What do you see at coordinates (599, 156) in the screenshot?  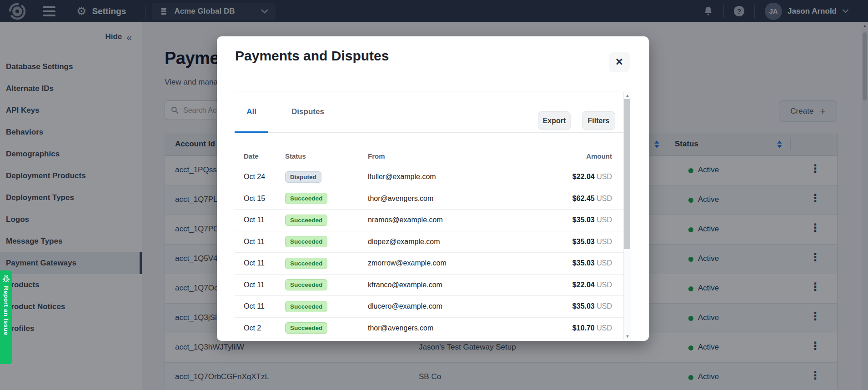 I see `amount-column-header: Amount` at bounding box center [599, 156].